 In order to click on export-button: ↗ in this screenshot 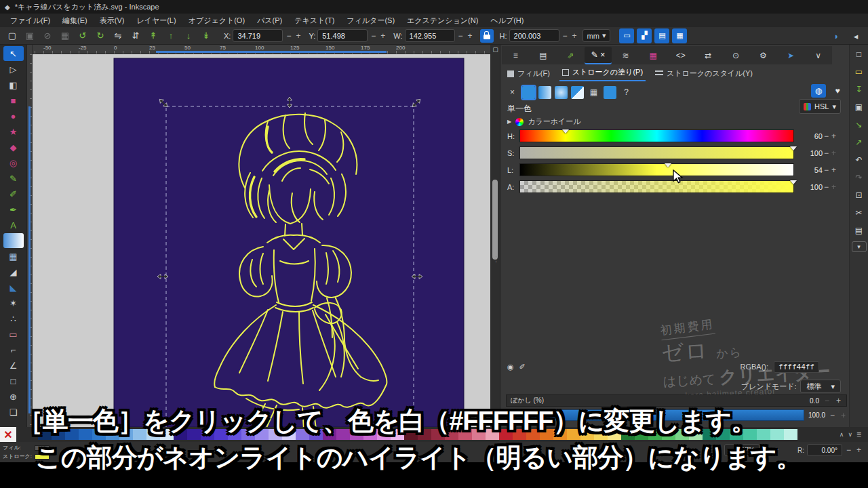, I will do `click(859, 142)`.